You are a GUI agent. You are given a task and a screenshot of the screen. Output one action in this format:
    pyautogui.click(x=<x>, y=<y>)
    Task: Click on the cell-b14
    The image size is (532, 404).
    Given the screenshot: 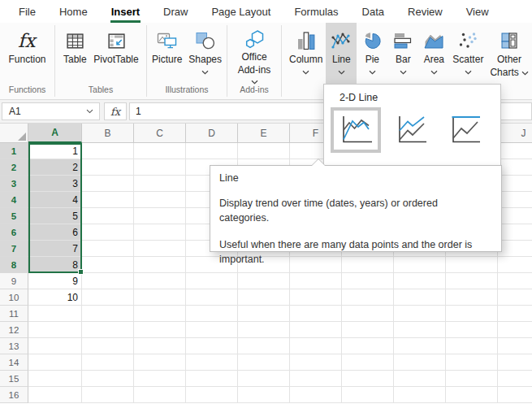 What is the action you would take?
    pyautogui.click(x=108, y=363)
    